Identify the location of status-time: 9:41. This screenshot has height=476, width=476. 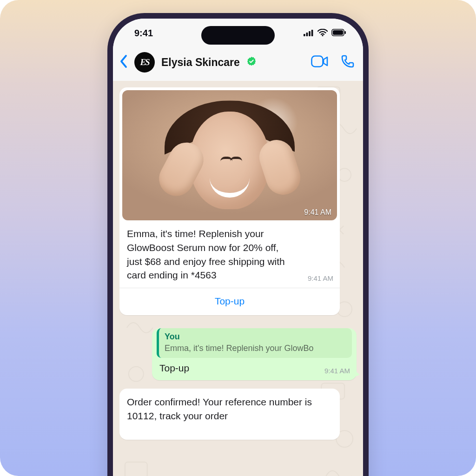
(144, 33).